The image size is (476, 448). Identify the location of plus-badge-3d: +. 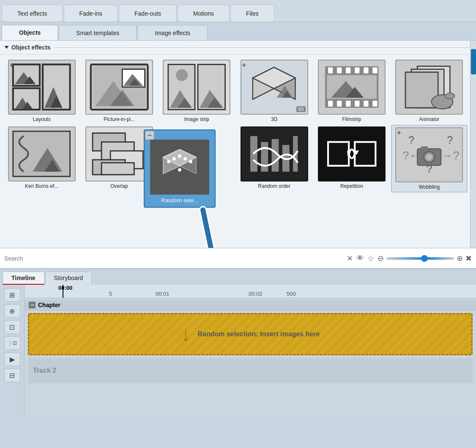
(244, 65).